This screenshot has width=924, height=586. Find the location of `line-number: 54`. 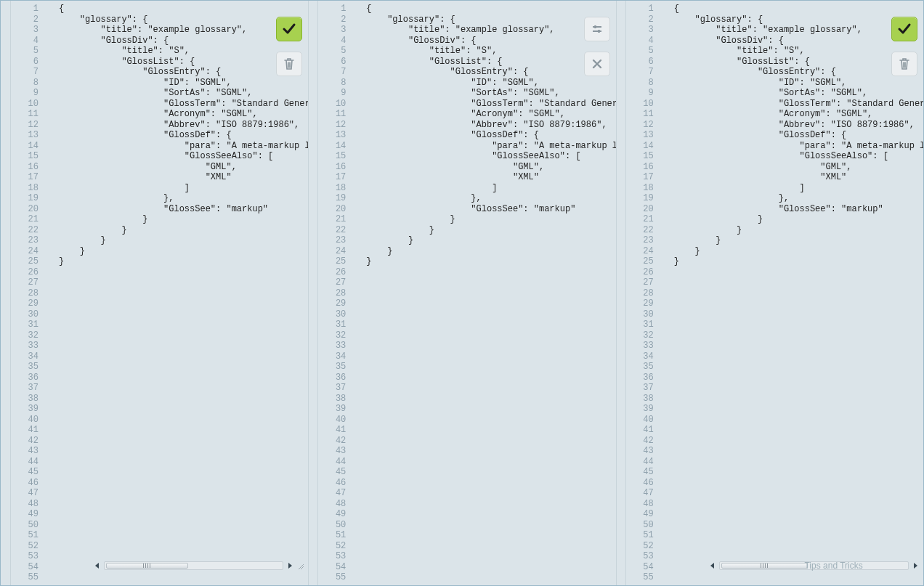

line-number: 54 is located at coordinates (640, 568).